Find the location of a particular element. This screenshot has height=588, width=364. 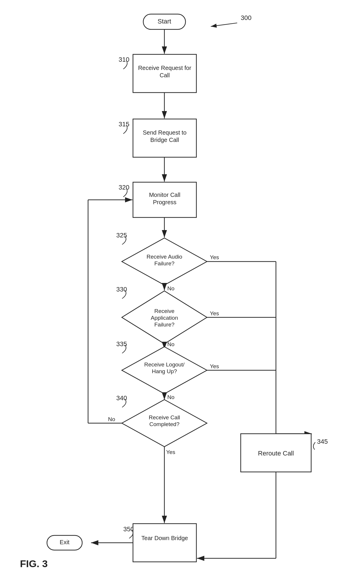

node-335-yes: Yes is located at coordinates (214, 366).